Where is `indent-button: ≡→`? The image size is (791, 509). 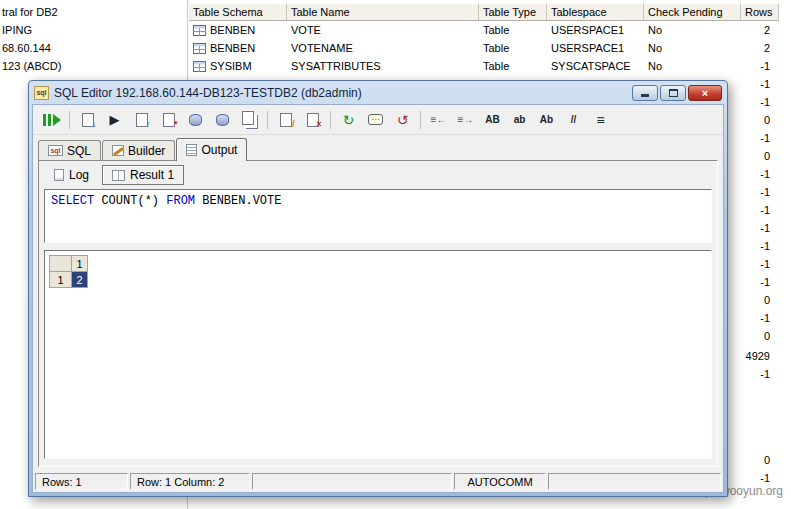
indent-button: ≡→ is located at coordinates (466, 120).